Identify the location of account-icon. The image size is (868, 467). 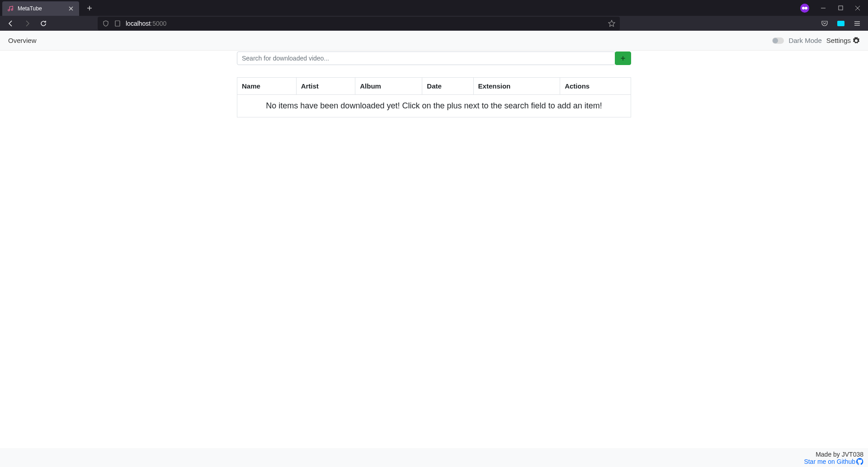
(841, 23).